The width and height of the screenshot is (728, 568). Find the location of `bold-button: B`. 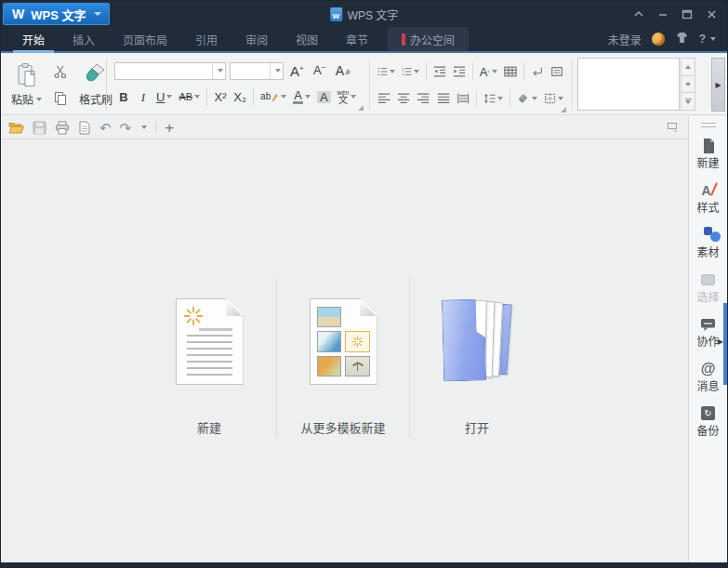

bold-button: B is located at coordinates (124, 97).